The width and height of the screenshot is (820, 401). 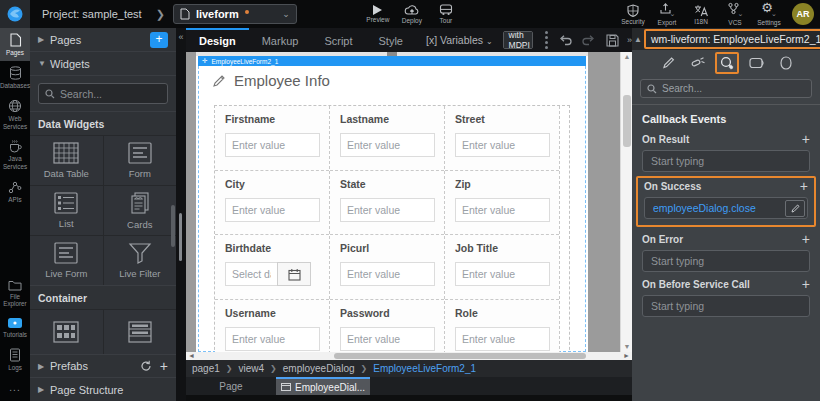 What do you see at coordinates (66, 260) in the screenshot?
I see `widget-tile-live-form: Live Form` at bounding box center [66, 260].